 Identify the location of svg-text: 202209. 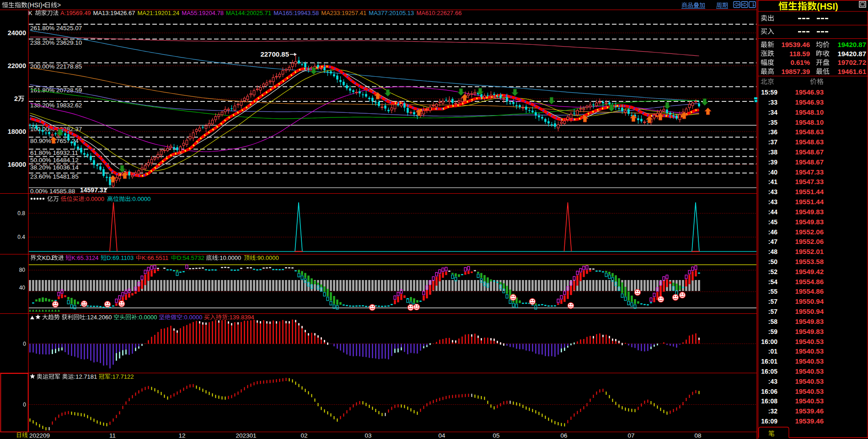
(39, 436).